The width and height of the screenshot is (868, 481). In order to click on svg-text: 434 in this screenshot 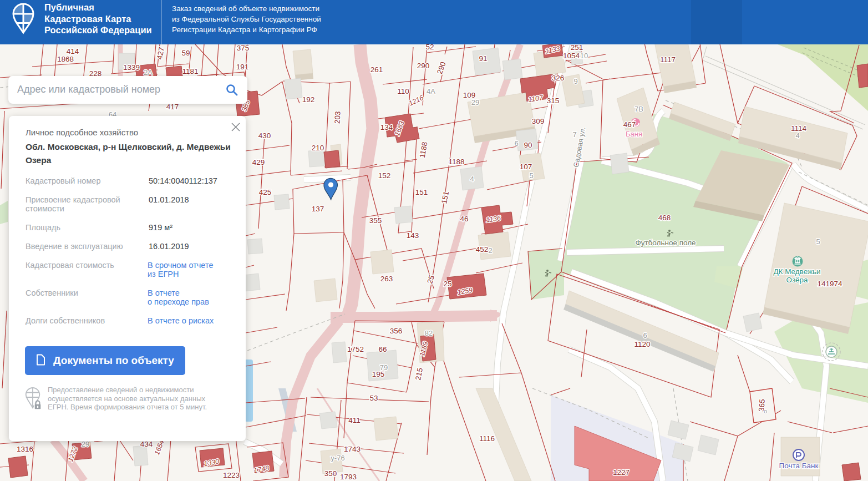, I will do `click(146, 444)`.